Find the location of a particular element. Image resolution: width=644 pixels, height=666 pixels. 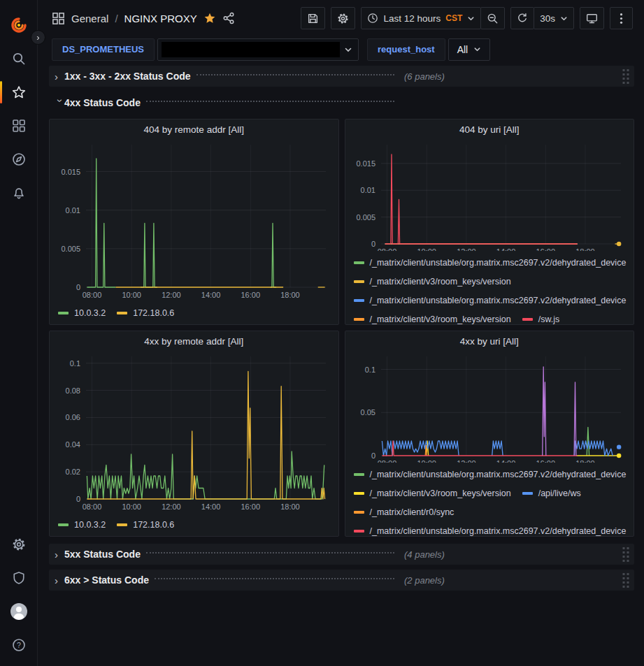

sidebar-item-help: ? is located at coordinates (19, 645).